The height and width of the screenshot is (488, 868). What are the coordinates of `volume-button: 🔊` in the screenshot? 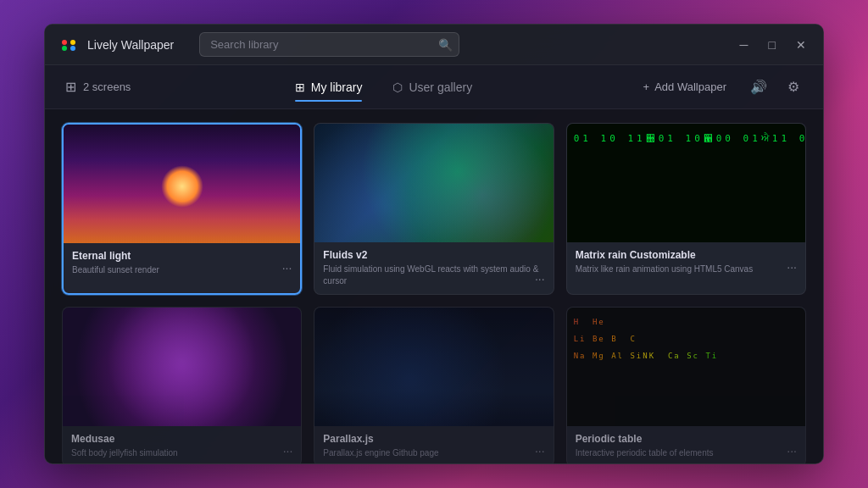 It's located at (759, 86).